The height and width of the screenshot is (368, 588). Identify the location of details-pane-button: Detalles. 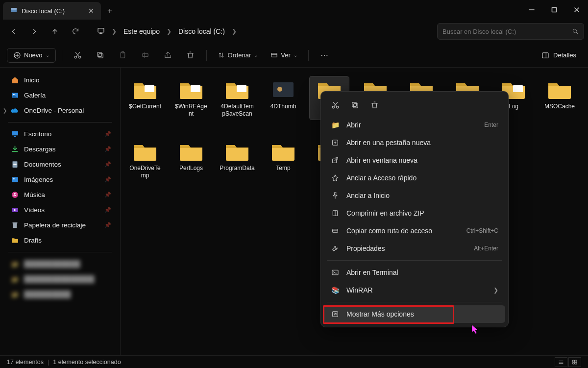
(559, 55).